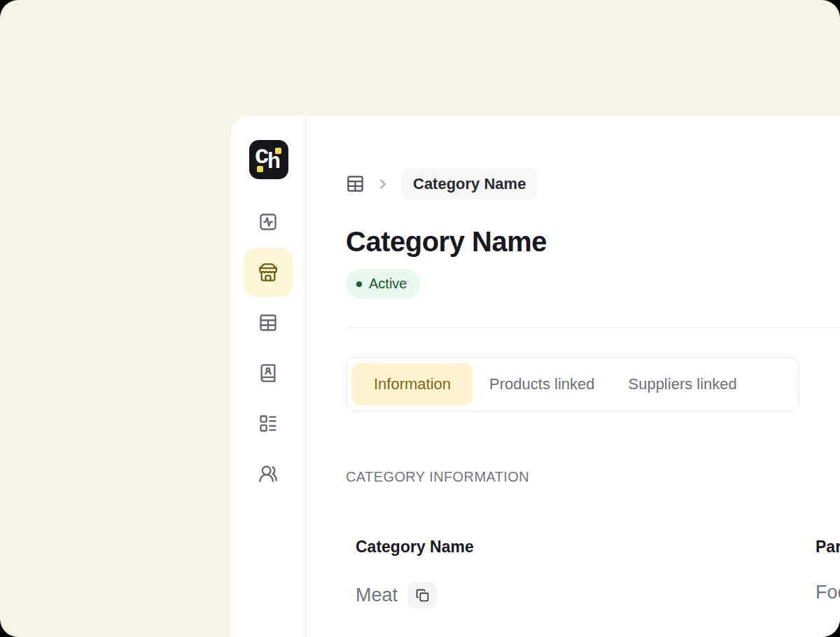 The width and height of the screenshot is (840, 637). What do you see at coordinates (268, 474) in the screenshot?
I see `sidebar-item-users` at bounding box center [268, 474].